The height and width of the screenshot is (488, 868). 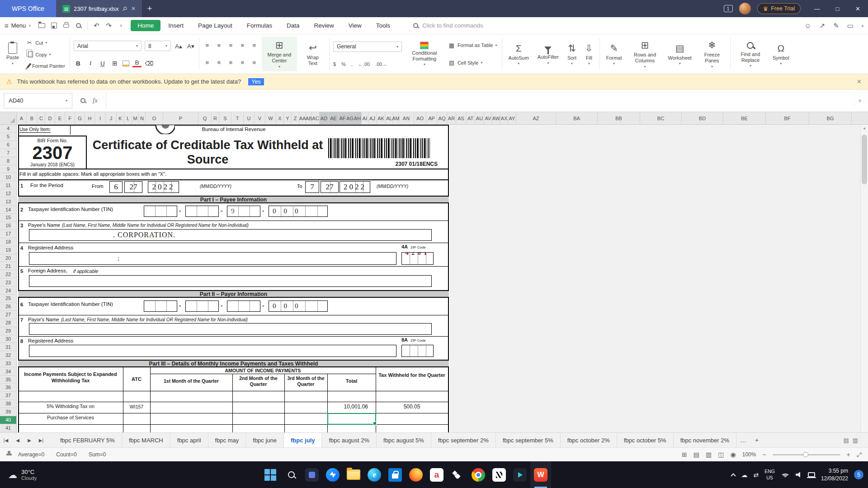 I want to click on tab-tools: Tools, so click(x=383, y=25).